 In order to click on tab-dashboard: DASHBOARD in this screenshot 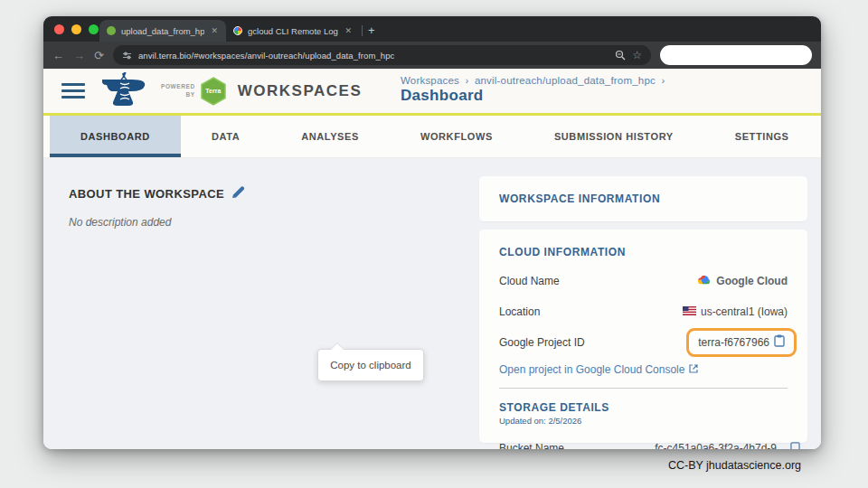, I will do `click(116, 136)`.